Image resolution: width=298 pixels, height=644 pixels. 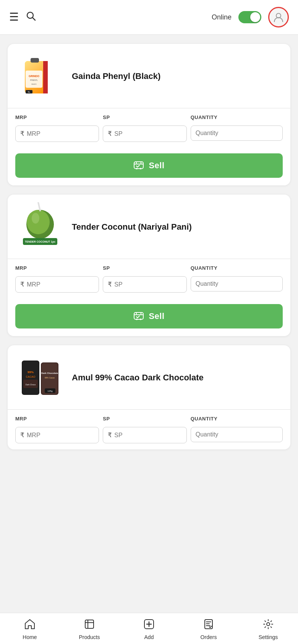 I want to click on mrp-input-coconut, so click(x=60, y=285).